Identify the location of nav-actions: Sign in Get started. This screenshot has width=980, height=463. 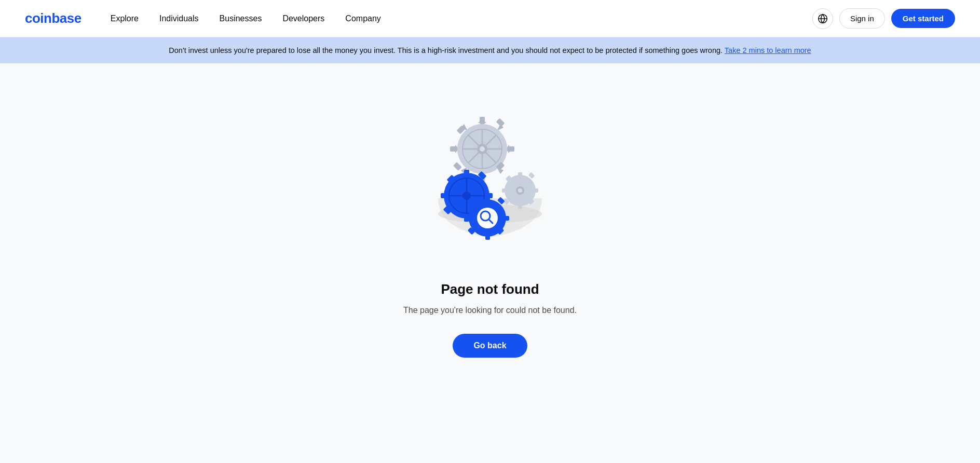
(883, 19).